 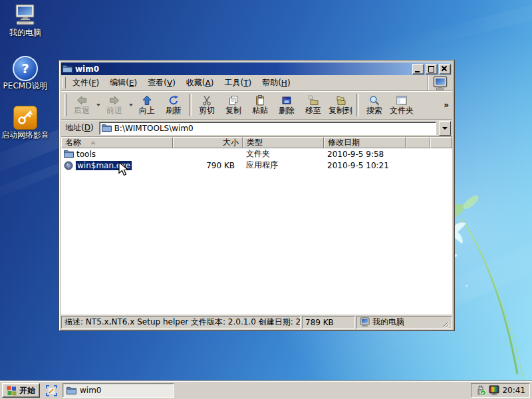 What do you see at coordinates (257, 83) in the screenshot?
I see `menu-bar: 文件(F) 编辑(E) 查看(V) 收藏(A) 工具(T) 帮助(H)` at bounding box center [257, 83].